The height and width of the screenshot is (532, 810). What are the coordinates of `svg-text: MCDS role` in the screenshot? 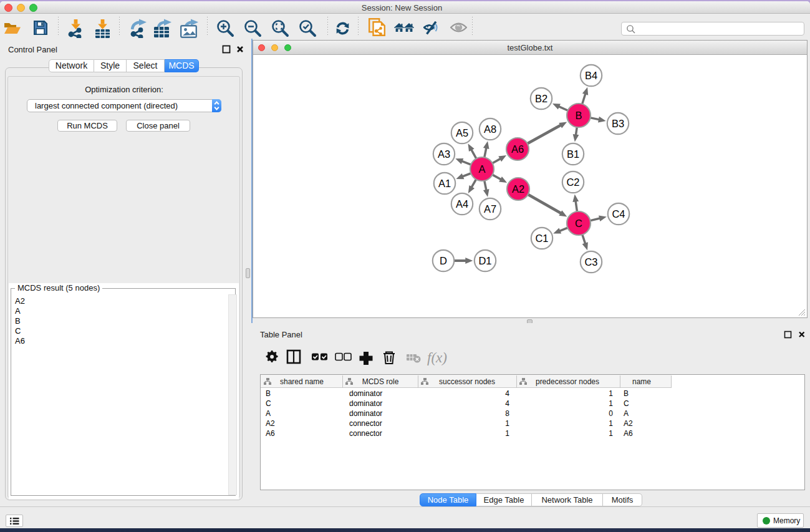 It's located at (380, 382).